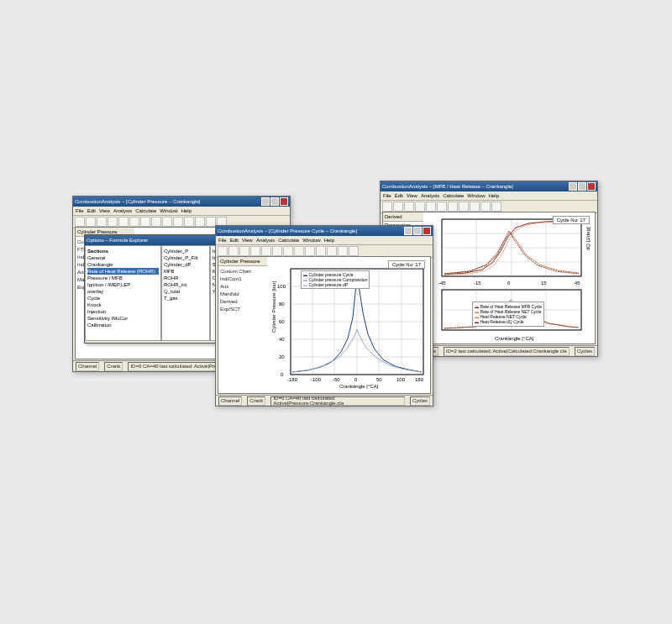 This screenshot has width=672, height=624. I want to click on list-item: Rate of Heat Release (ROHR), so click(123, 271).